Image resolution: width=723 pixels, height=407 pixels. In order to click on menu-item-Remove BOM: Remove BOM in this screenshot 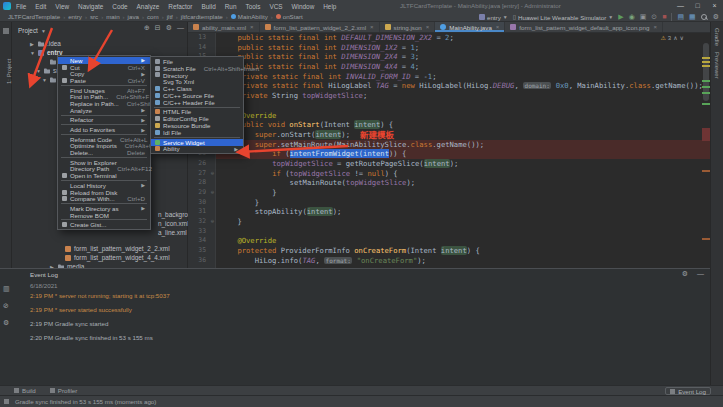, I will do `click(104, 216)`.